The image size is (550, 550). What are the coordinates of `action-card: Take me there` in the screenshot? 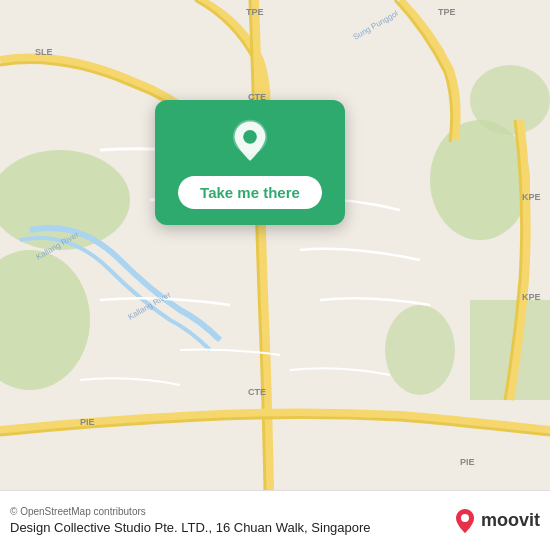 It's located at (250, 162).